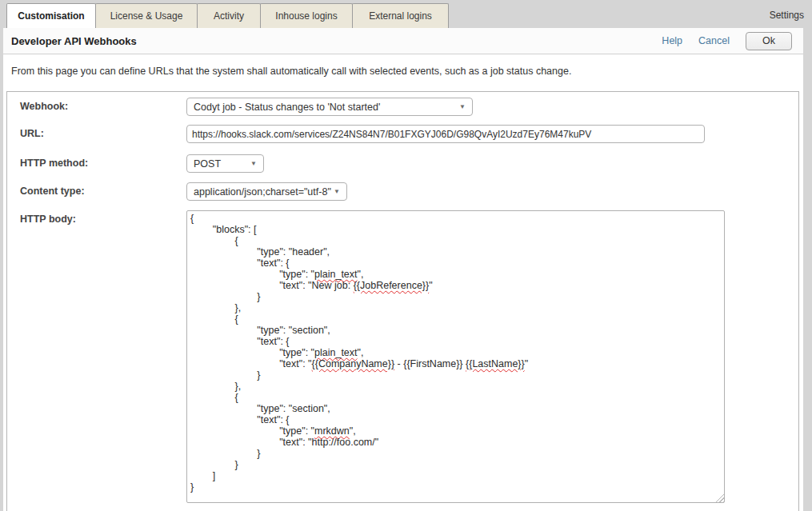  Describe the element at coordinates (407, 71) in the screenshot. I see `page-description: From this page you can define URLs that …` at that location.